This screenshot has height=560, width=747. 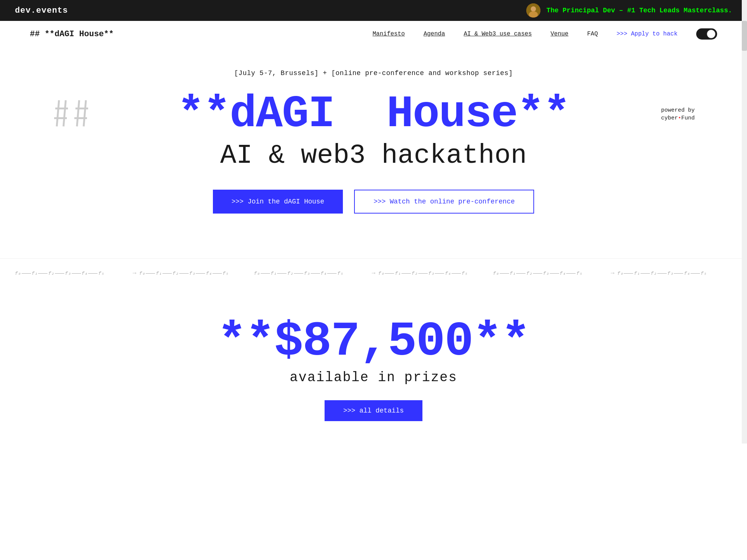 What do you see at coordinates (444, 202) in the screenshot?
I see `watch-button: >>> Watch the online pre-conference` at bounding box center [444, 202].